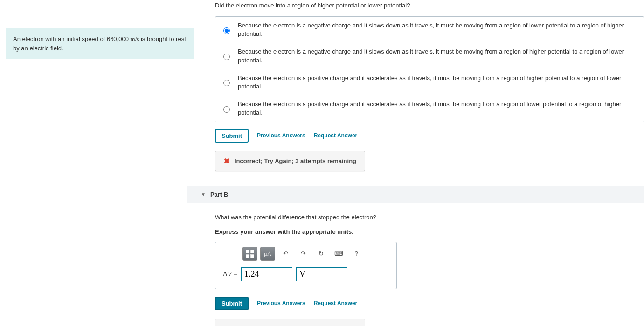 The image size is (644, 326). Describe the element at coordinates (285, 254) in the screenshot. I see `undo-button: ↶` at that location.